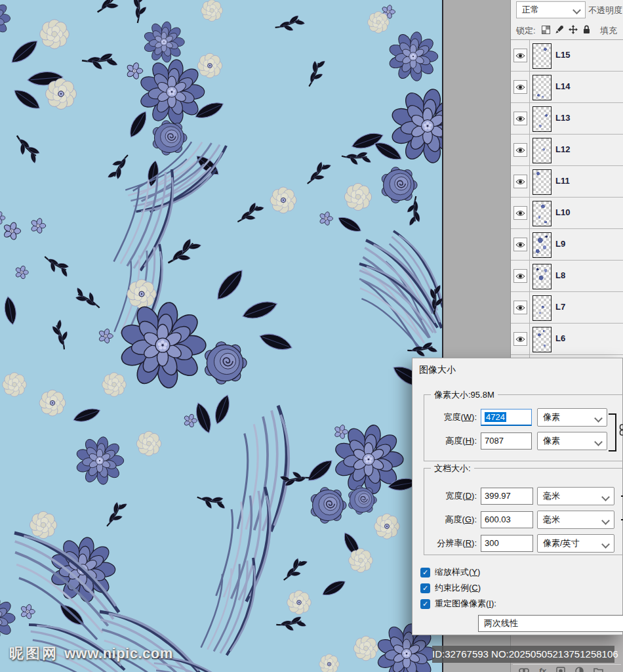 The width and height of the screenshot is (623, 672). What do you see at coordinates (613, 432) in the screenshot?
I see `constrain-bracket` at bounding box center [613, 432].